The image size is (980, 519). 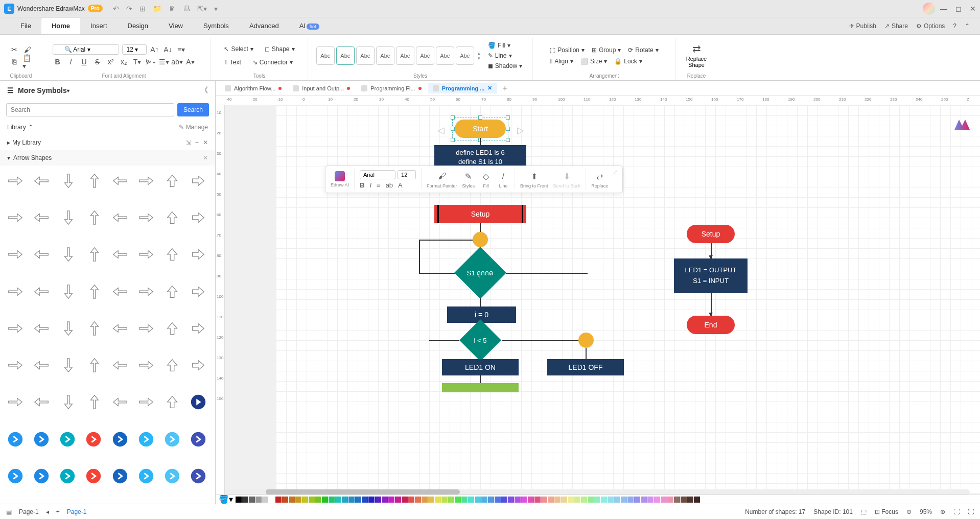 What do you see at coordinates (176, 26) in the screenshot?
I see `menu-view: View` at bounding box center [176, 26].